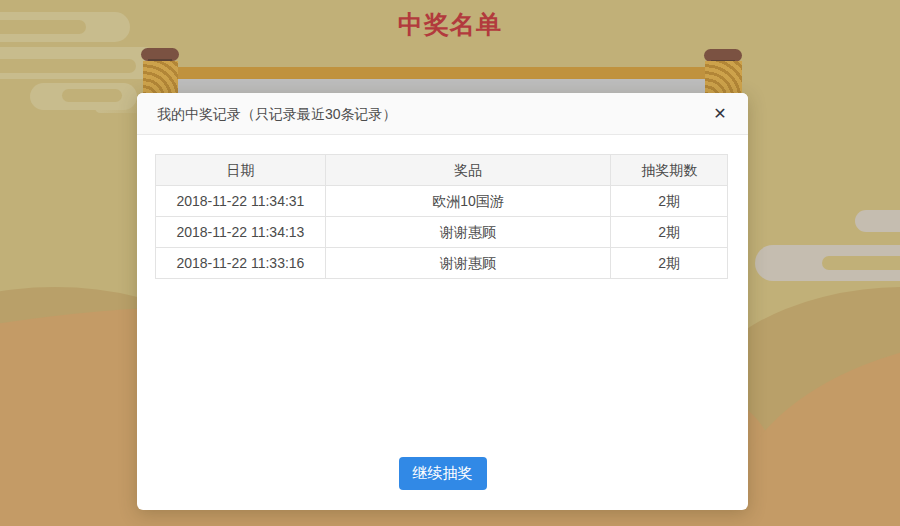  What do you see at coordinates (442, 264) in the screenshot?
I see `table-row: 2018-11-22 11:33:16 谢谢惠顾 2期` at bounding box center [442, 264].